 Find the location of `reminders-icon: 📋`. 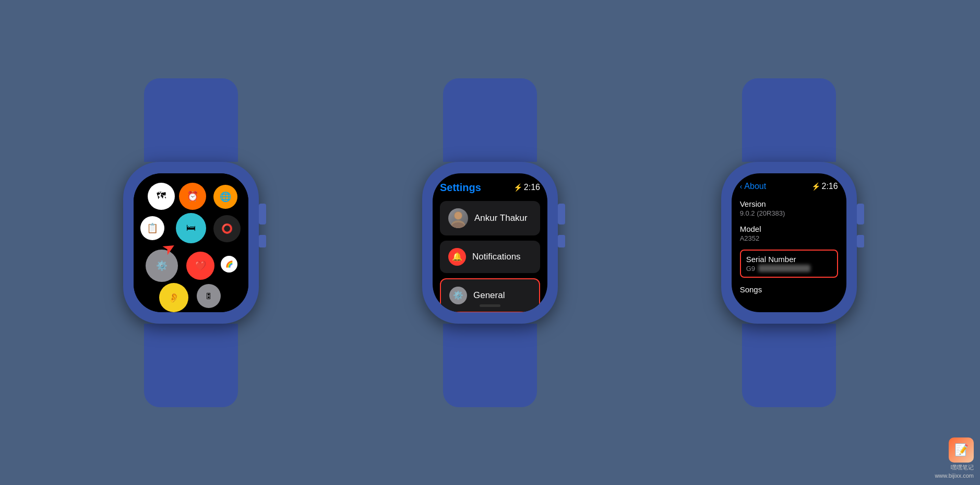

reminders-icon: 📋 is located at coordinates (152, 228).